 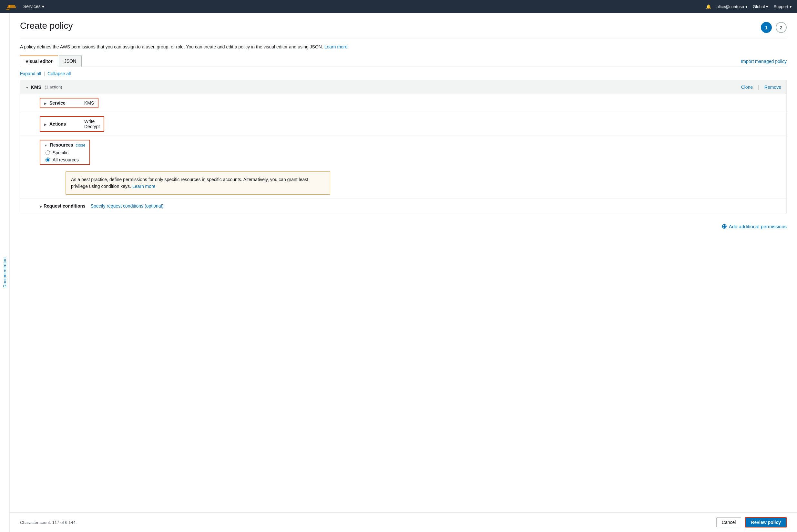 What do you see at coordinates (398, 6) in the screenshot?
I see `top-nav: aws Services ▾ 🔔 alice@contoso ▾ Global …` at bounding box center [398, 6].